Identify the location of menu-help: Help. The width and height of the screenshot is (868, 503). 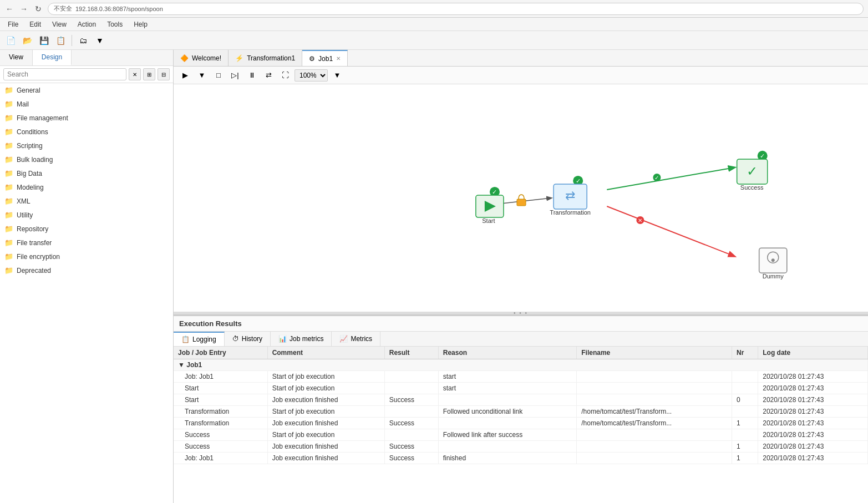
(141, 24).